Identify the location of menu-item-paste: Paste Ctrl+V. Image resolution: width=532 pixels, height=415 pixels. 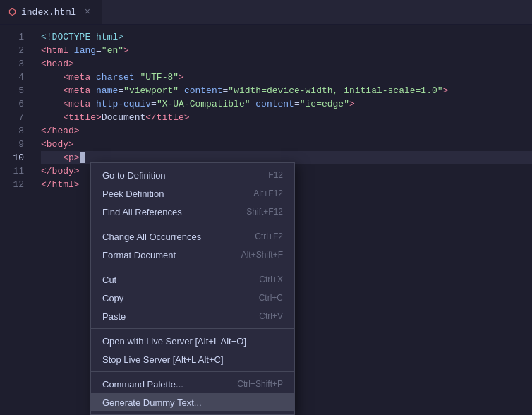
(193, 316).